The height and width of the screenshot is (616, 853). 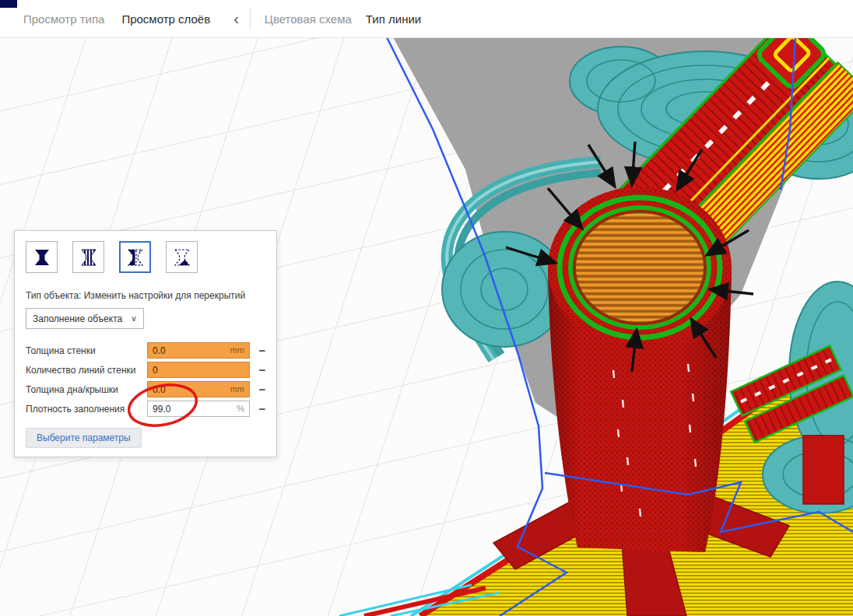 I want to click on setting-row-wall-thickness: Толщина стенки mm −, so click(x=146, y=350).